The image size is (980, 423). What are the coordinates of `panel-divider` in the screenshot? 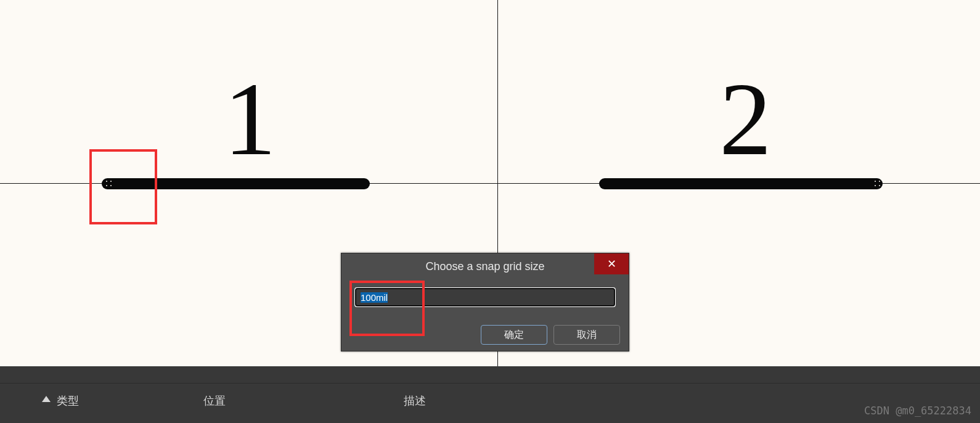 It's located at (490, 384).